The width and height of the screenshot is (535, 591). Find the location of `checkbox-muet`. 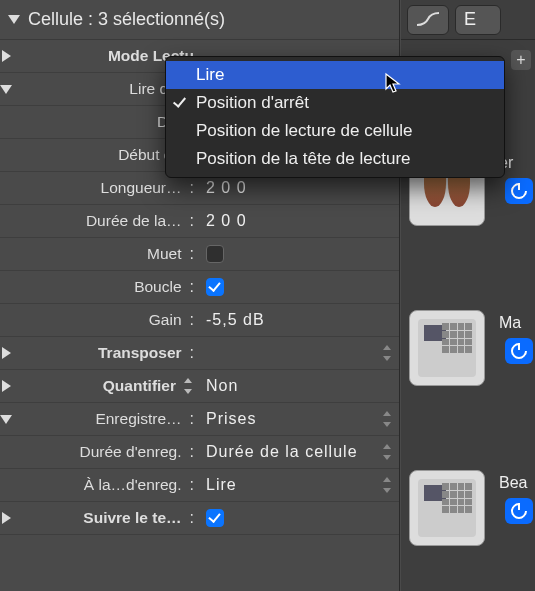

checkbox-muet is located at coordinates (215, 254).